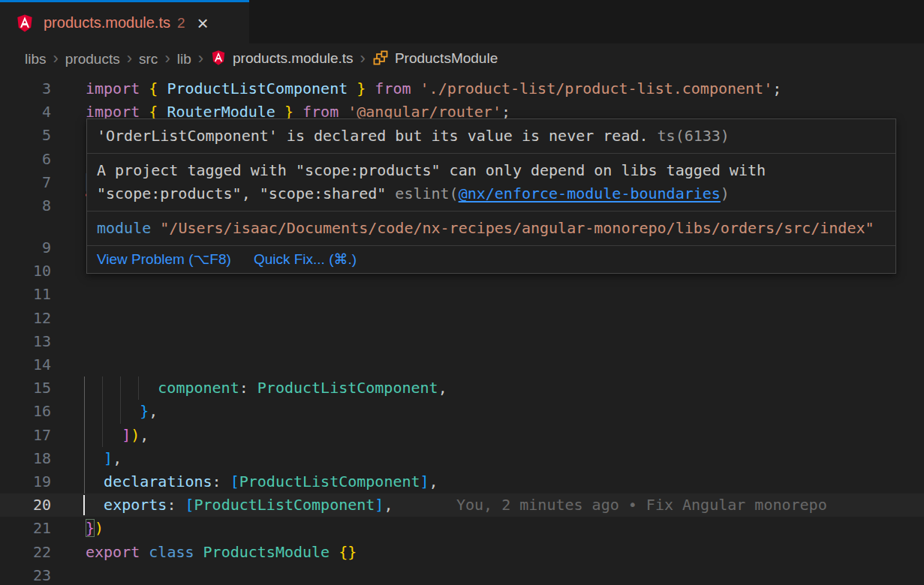  Describe the element at coordinates (462, 364) in the screenshot. I see `code-line-14: 14` at that location.